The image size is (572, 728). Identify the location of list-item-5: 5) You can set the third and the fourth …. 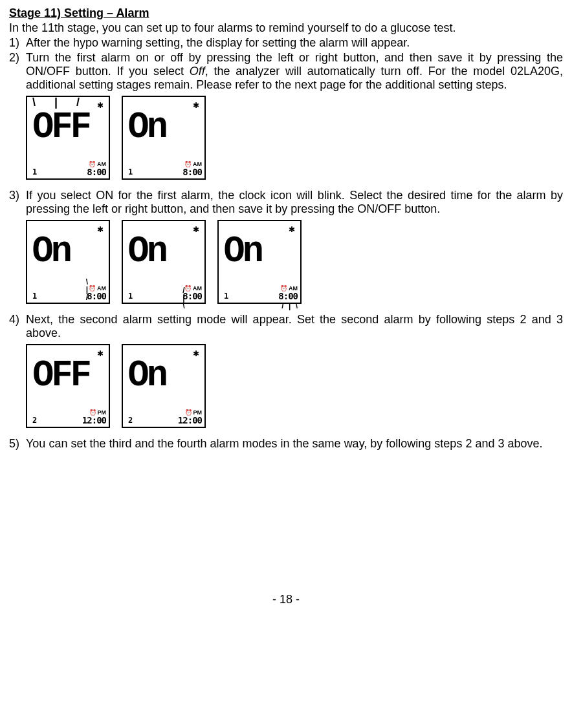
(286, 444).